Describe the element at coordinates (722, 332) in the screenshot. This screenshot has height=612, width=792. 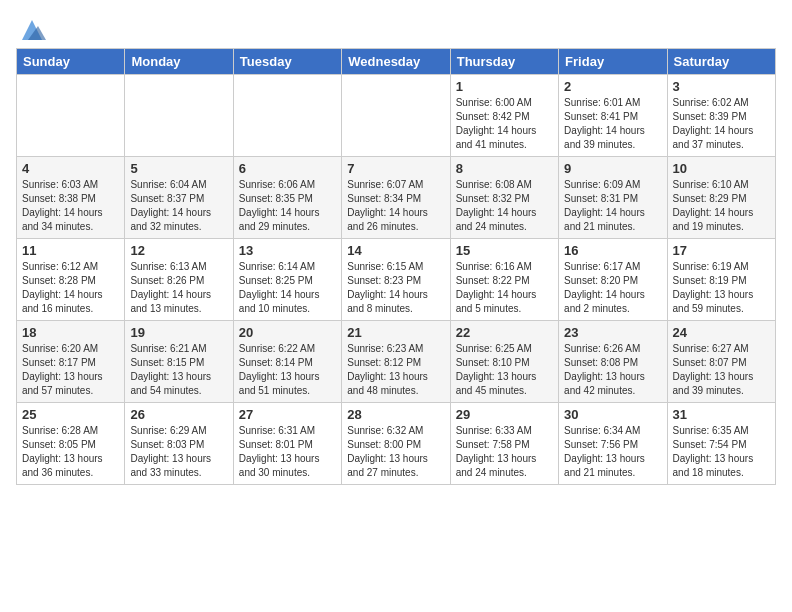
I see `day-number: 24` at that location.